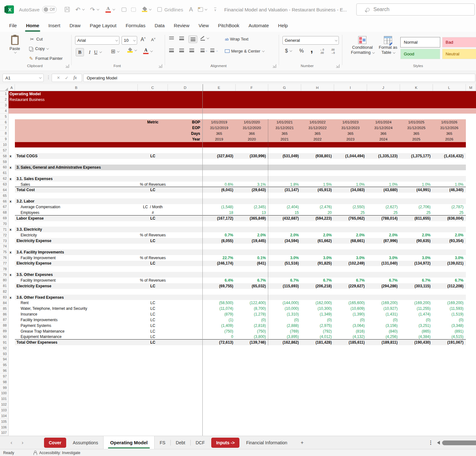 This screenshot has height=456, width=476. Describe the element at coordinates (35, 275) in the screenshot. I see `row-label: 3.5. Other Expesnes` at that location.